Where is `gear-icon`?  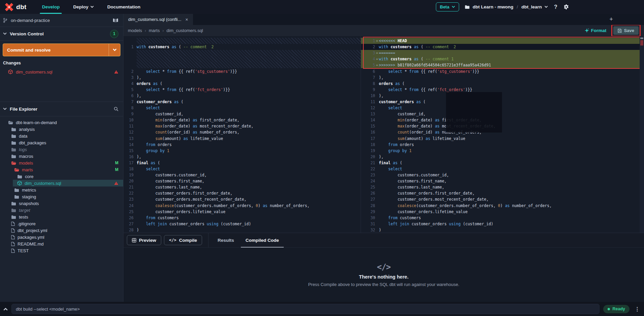
gear-icon is located at coordinates (566, 7).